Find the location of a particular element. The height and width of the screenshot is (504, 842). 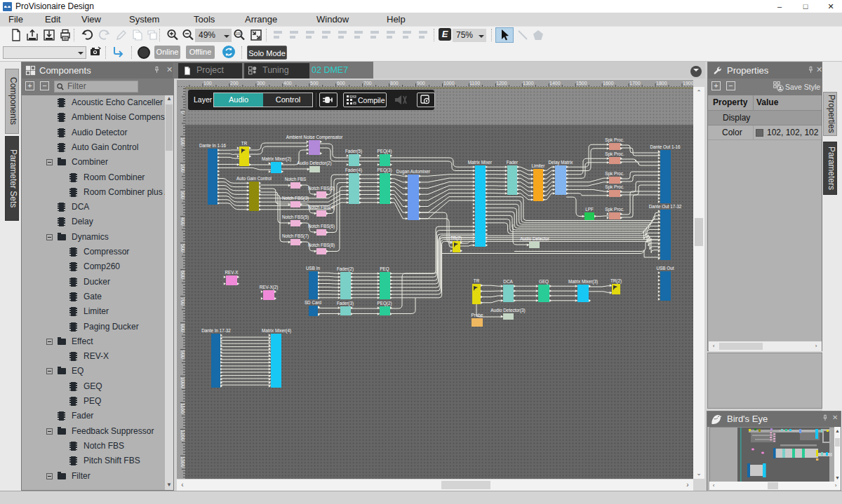

svg-text: 1600 is located at coordinates (608, 83).